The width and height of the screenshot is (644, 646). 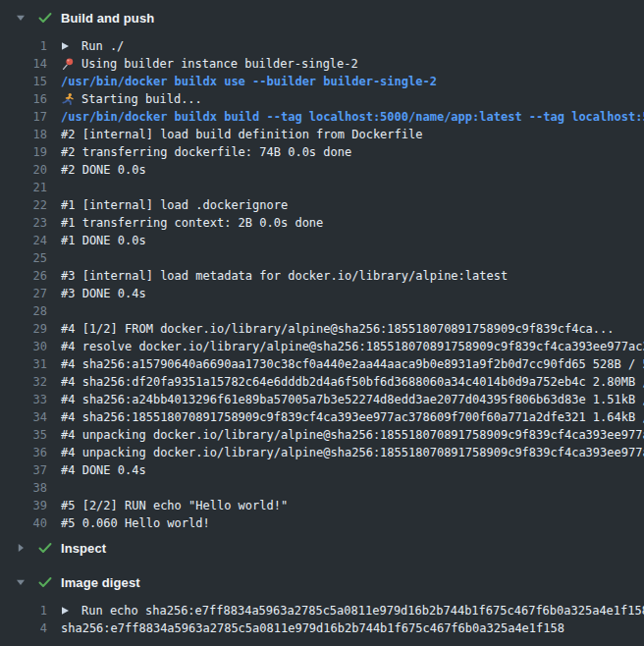 I want to click on section-header-inspect: Inspect, so click(x=322, y=548).